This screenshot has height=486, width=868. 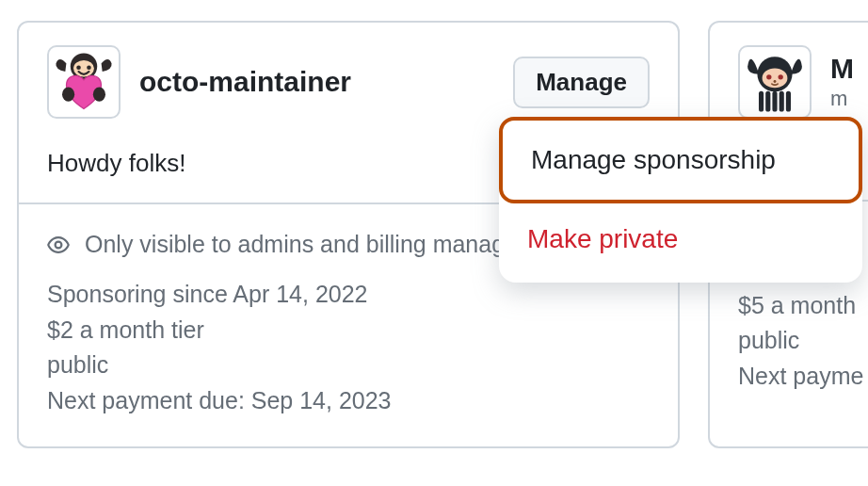 I want to click on menu-manage-sponsorship: Manage sponsorship, so click(x=681, y=160).